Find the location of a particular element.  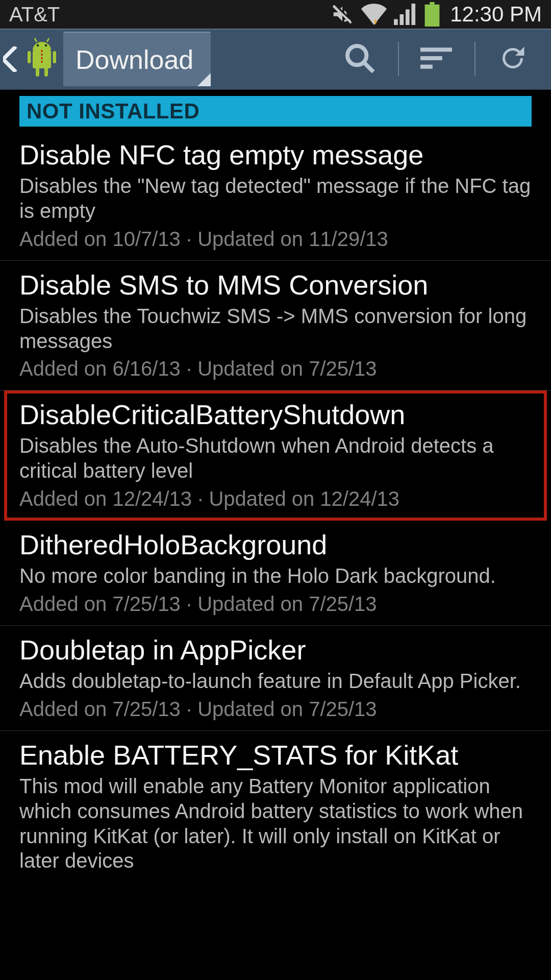

wifi-icon is located at coordinates (374, 14).